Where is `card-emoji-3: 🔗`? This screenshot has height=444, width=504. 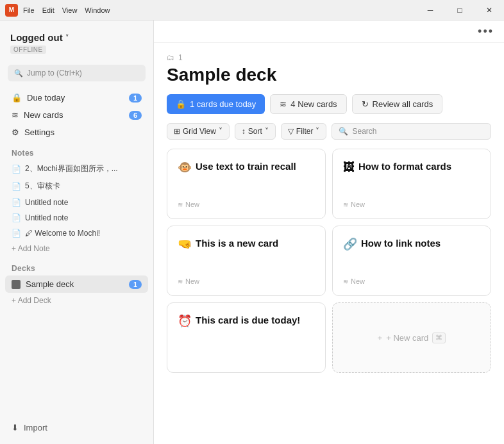
card-emoji-3: 🔗 is located at coordinates (350, 245).